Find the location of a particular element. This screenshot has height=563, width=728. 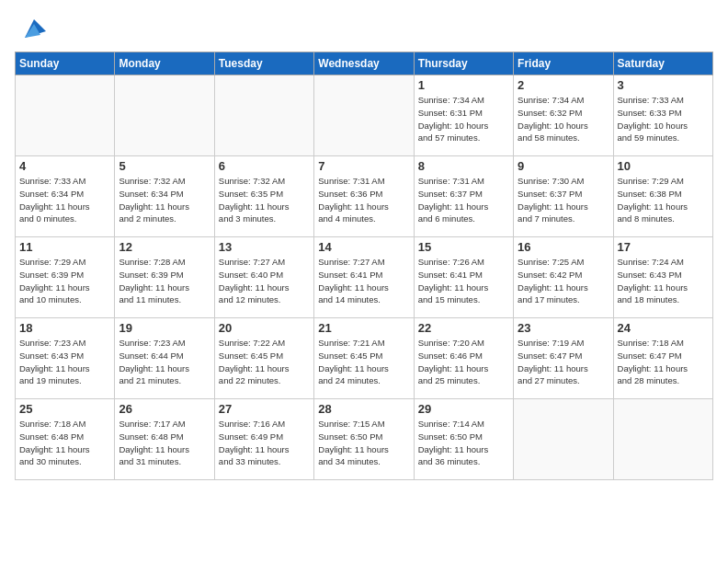

calendar-header-tuesday: Tuesday is located at coordinates (264, 64).